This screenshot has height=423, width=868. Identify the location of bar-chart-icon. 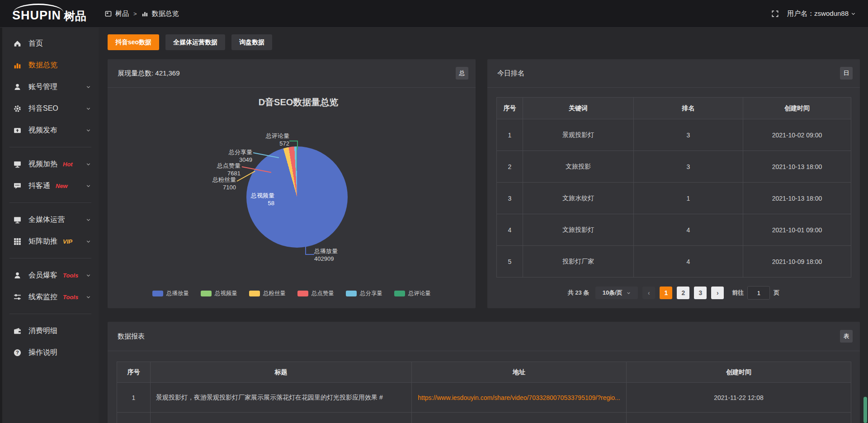
(145, 14).